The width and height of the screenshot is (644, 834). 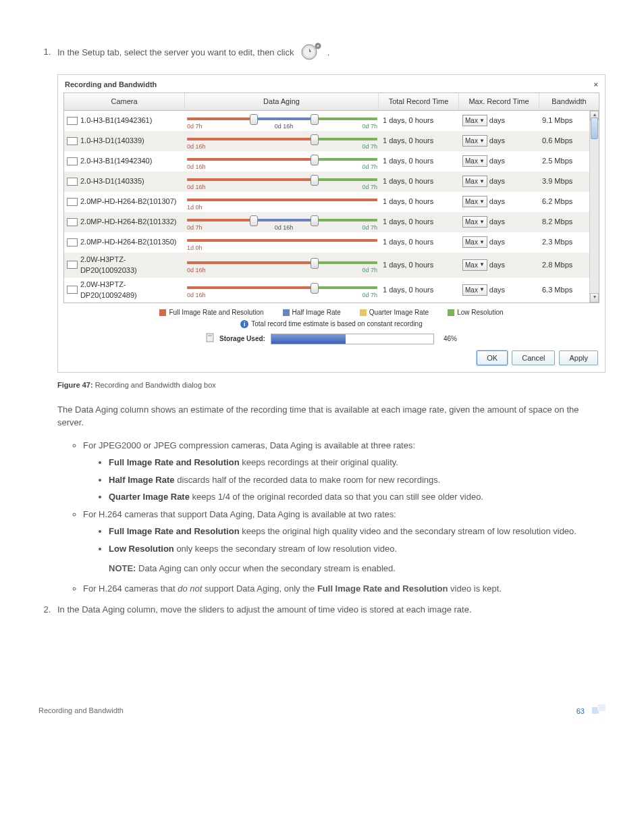 What do you see at coordinates (331, 101) in the screenshot?
I see `table-header: Camera Data Aging Total Record Time Max.…` at bounding box center [331, 101].